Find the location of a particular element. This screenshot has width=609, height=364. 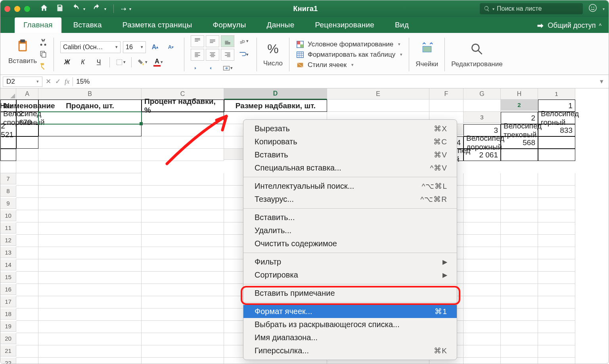

tab-view: Вид is located at coordinates (402, 25).